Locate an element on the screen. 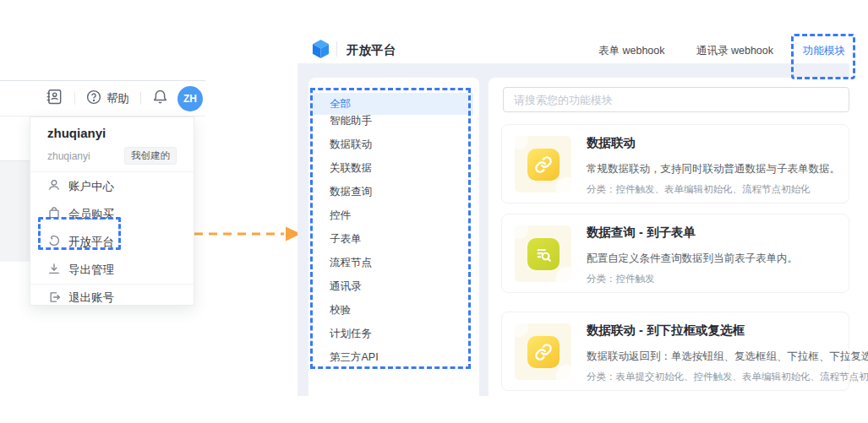 The width and height of the screenshot is (868, 423). background-fragment is located at coordinates (15, 211).